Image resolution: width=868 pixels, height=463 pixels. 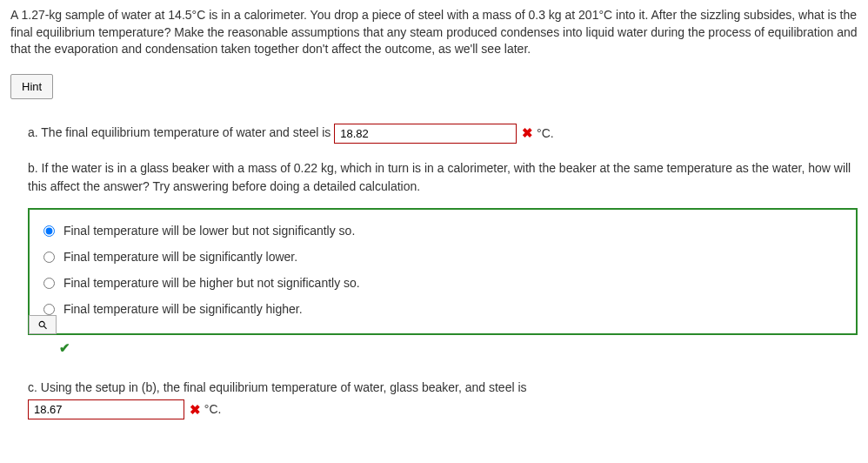 What do you see at coordinates (443, 283) in the screenshot?
I see `radio-option-2: Final temperature will be higher but not…` at bounding box center [443, 283].